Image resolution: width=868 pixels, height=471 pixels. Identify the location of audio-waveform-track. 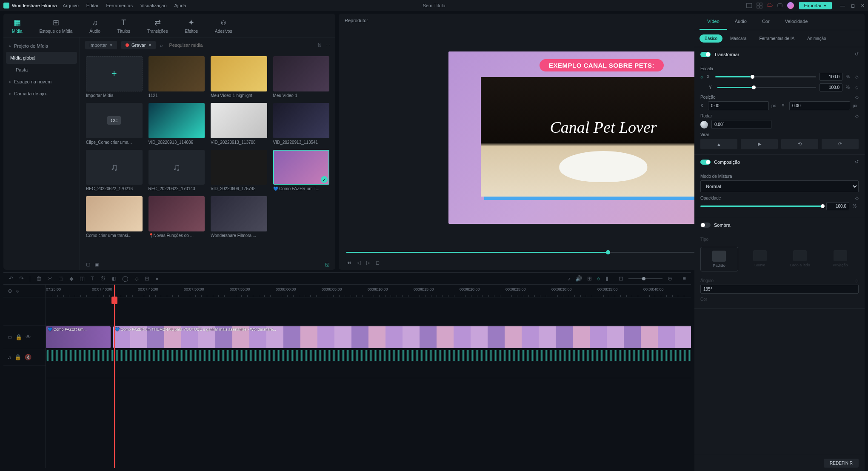
(368, 356).